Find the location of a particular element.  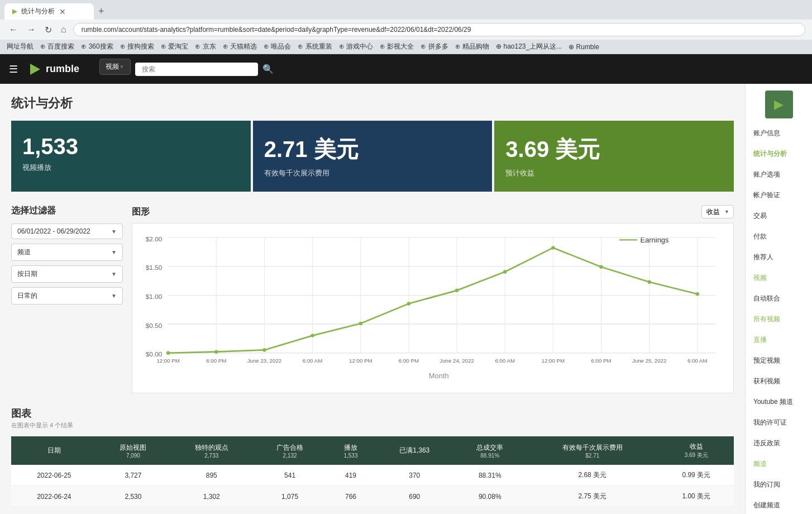

sidebar-item-3: 帐户验证 is located at coordinates (778, 196).